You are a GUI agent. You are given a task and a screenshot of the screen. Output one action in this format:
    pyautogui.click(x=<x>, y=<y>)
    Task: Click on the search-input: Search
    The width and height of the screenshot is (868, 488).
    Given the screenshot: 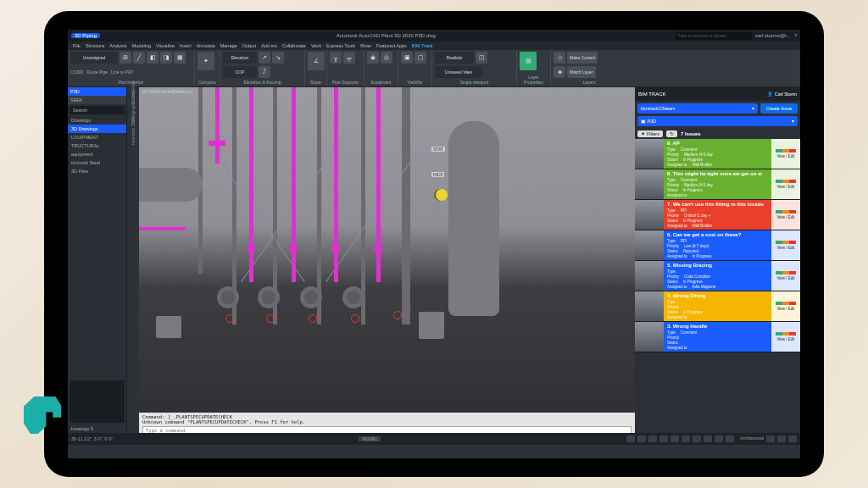 What is the action you would take?
    pyautogui.click(x=97, y=110)
    